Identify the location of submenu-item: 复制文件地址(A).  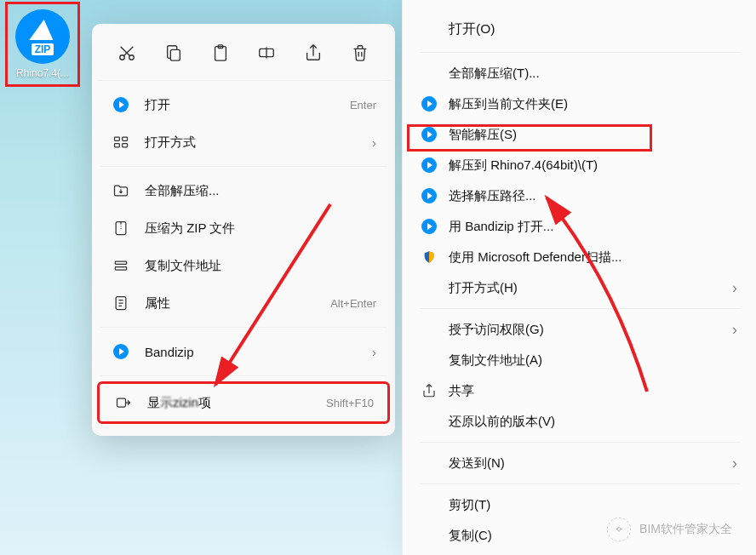
(581, 360).